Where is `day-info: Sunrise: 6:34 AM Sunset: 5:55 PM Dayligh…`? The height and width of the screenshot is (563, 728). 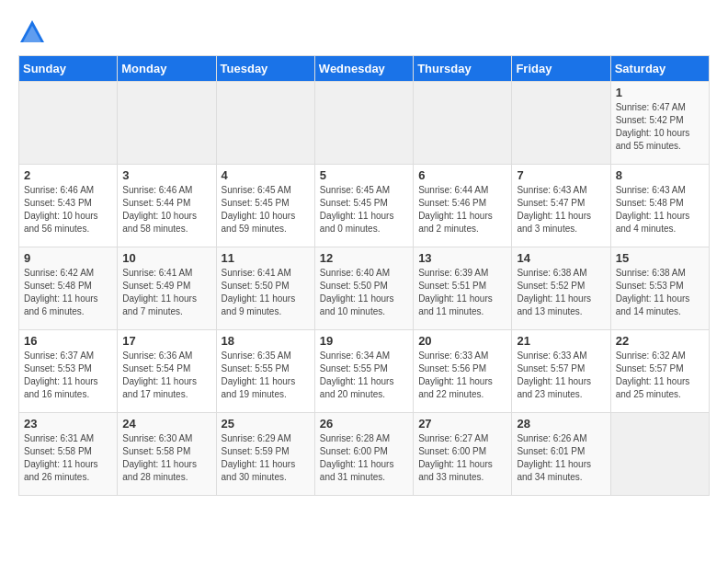 day-info: Sunrise: 6:34 AM Sunset: 5:55 PM Dayligh… is located at coordinates (364, 375).